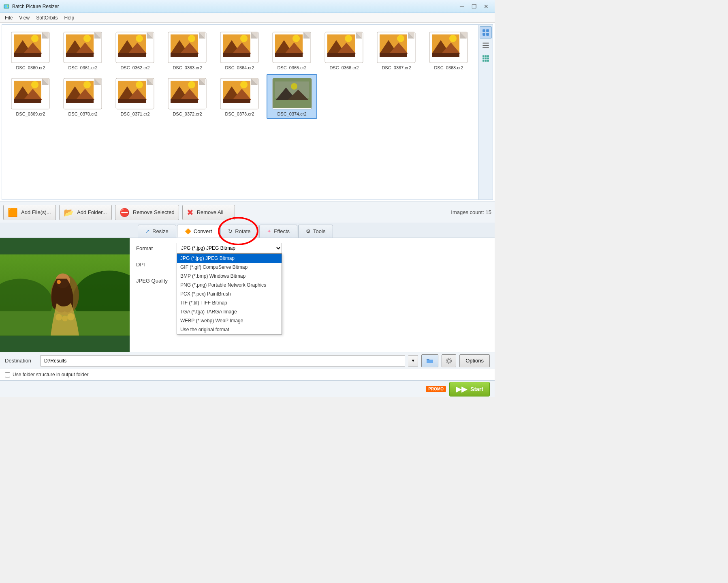  What do you see at coordinates (30, 212) in the screenshot?
I see `add-files-button: 🟧 Add File(s)...` at bounding box center [30, 212].